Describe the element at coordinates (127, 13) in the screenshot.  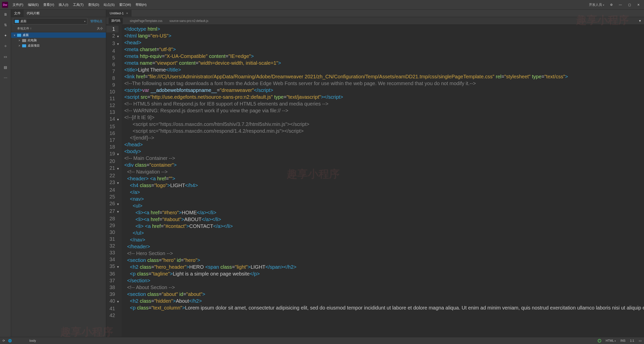
I see `close-tab-icon: ×` at that location.